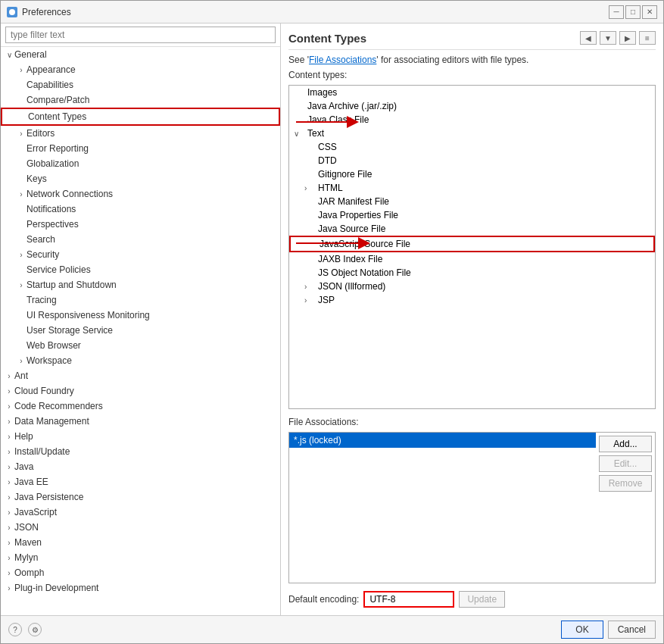  What do you see at coordinates (141, 270) in the screenshot?
I see `tree-item-service-policies: Service Policies` at bounding box center [141, 270].